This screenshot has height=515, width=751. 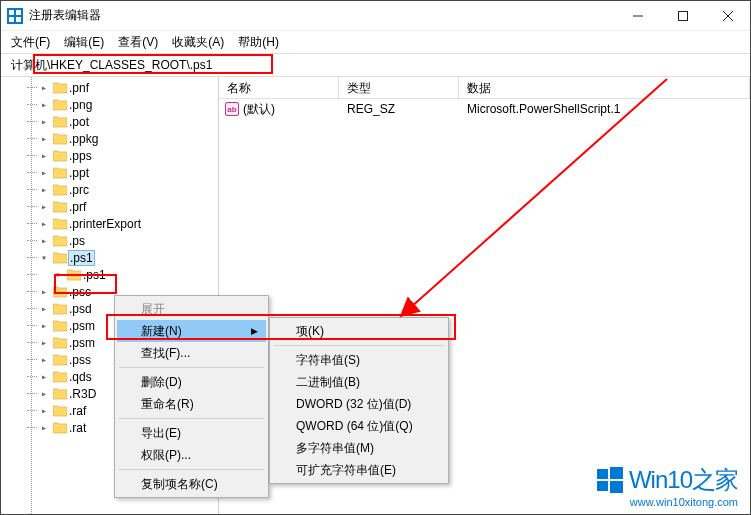 I want to click on separator, so click(x=192, y=368).